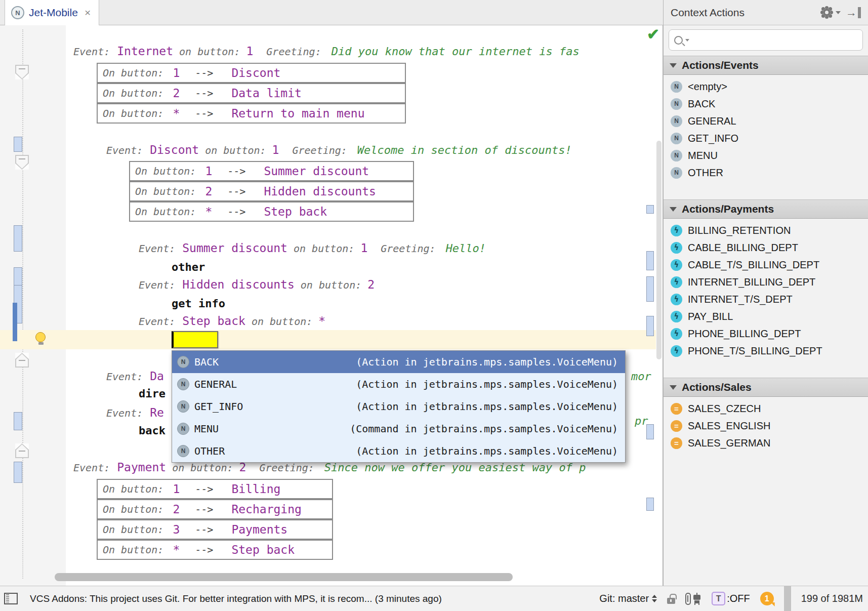 The image size is (868, 611). Describe the element at coordinates (283, 577) in the screenshot. I see `horizontal-scrollbar-thumb` at that location.